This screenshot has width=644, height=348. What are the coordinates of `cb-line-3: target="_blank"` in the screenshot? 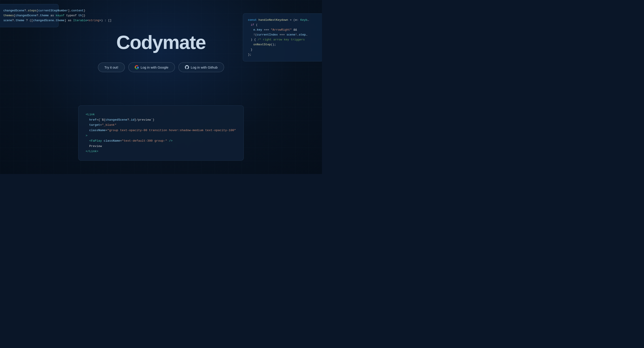 It's located at (161, 125).